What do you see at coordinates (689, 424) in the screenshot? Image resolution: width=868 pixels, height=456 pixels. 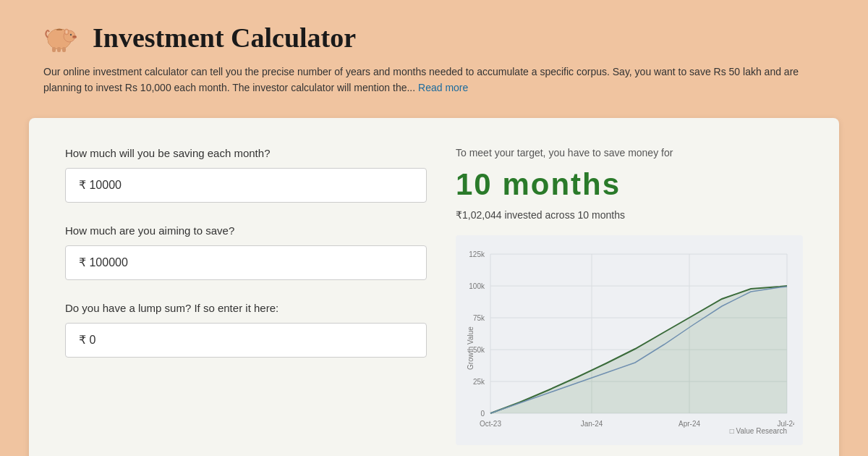 I see `svg-text: Apr-24` at bounding box center [689, 424].